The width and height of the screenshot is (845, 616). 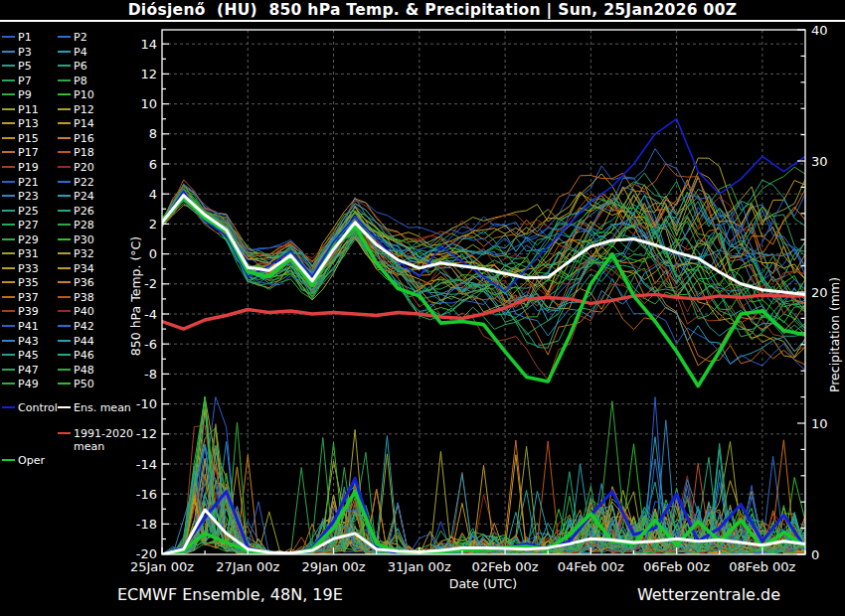 I want to click on ensemble-legend: P1P2P3P4P5P6P7P8P9P10P11P12P13P14P15P16P…, so click(x=68, y=240).